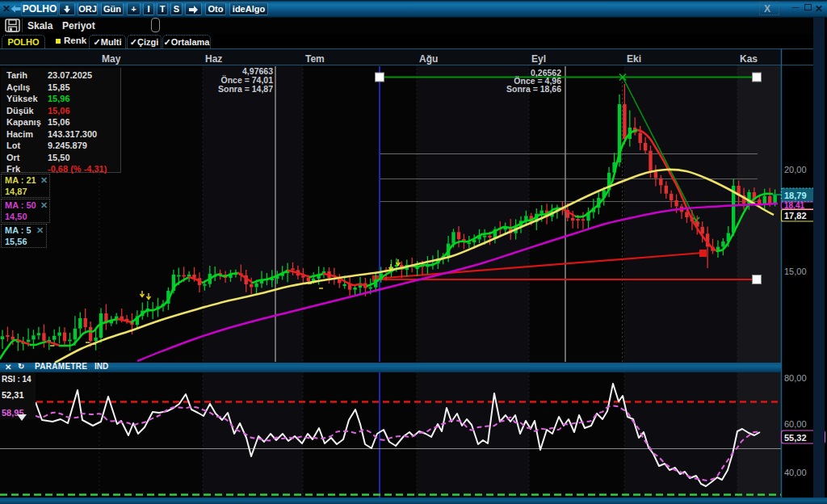 The height and width of the screenshot is (504, 827). I want to click on svg-text: Ağu, so click(428, 59).